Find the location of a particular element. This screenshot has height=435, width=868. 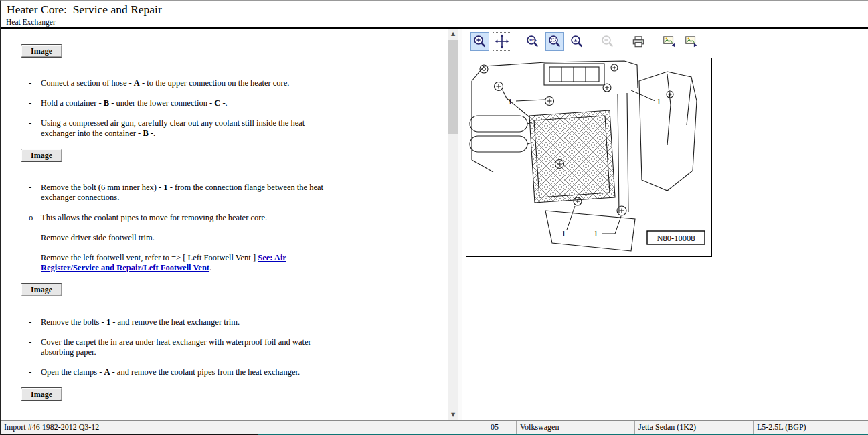

scrollbar-thumb is located at coordinates (453, 87).